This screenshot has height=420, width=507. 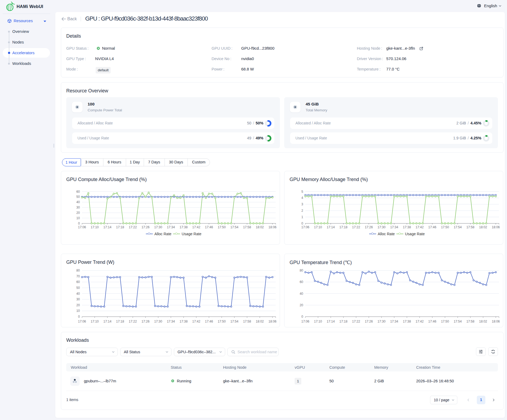 I want to click on svg-text: 2, so click(x=302, y=211).